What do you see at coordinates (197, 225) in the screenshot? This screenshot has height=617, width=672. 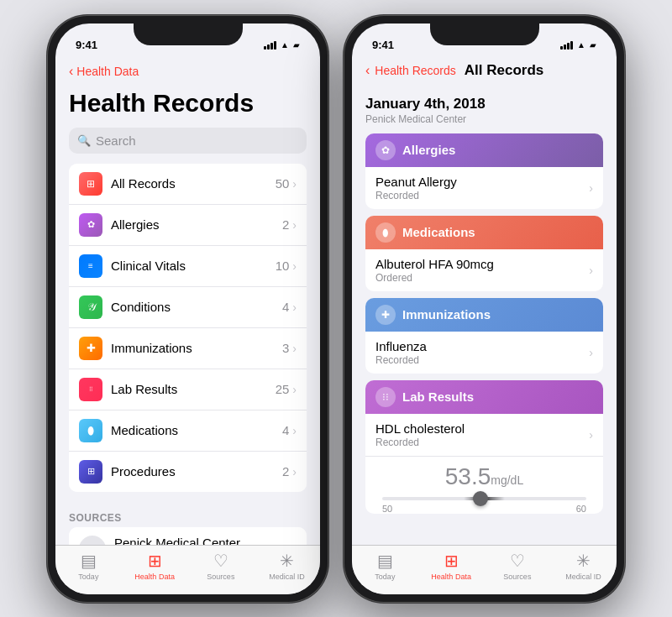 I see `allergies-label: Allergies` at bounding box center [197, 225].